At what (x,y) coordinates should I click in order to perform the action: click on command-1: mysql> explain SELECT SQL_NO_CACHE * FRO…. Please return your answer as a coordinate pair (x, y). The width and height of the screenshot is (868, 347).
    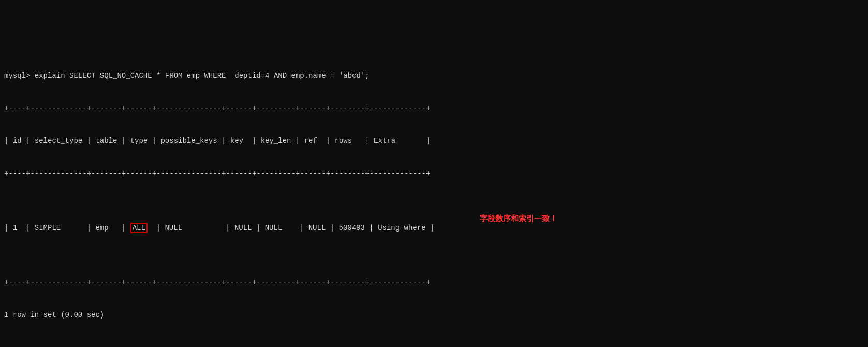
    Looking at the image, I should click on (434, 76).